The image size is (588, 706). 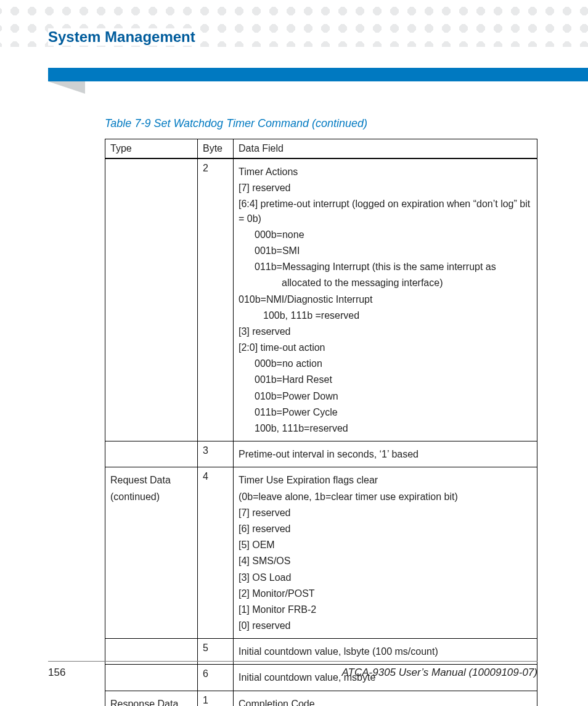 I want to click on data-field-line: [4] SMS/OS, so click(x=385, y=561).